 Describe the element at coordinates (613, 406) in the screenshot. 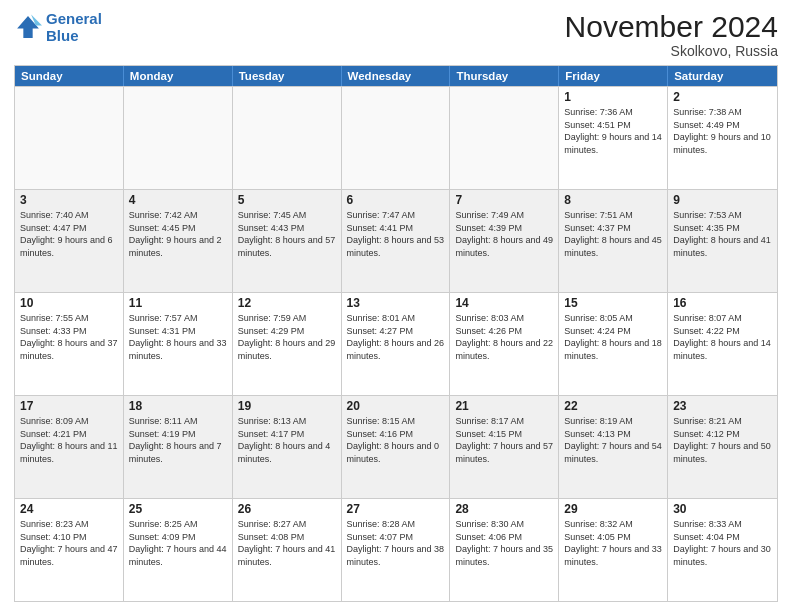

I see `day-number: 22` at that location.